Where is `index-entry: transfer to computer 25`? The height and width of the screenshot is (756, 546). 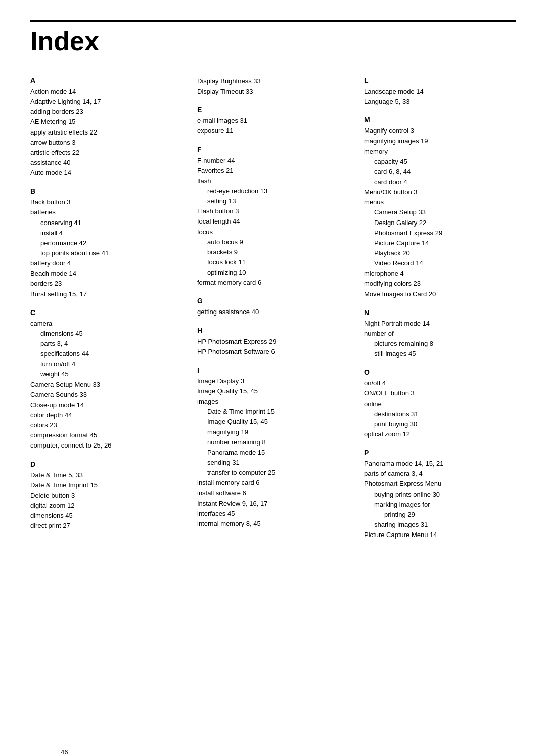 index-entry: transfer to computer 25 is located at coordinates (273, 473).